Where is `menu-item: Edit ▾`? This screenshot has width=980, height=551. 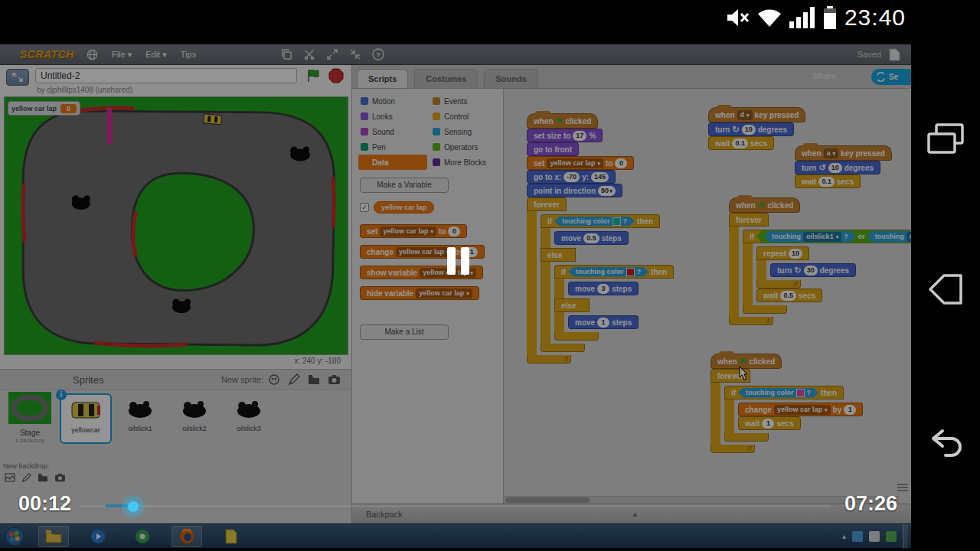
menu-item: Edit ▾ is located at coordinates (156, 55).